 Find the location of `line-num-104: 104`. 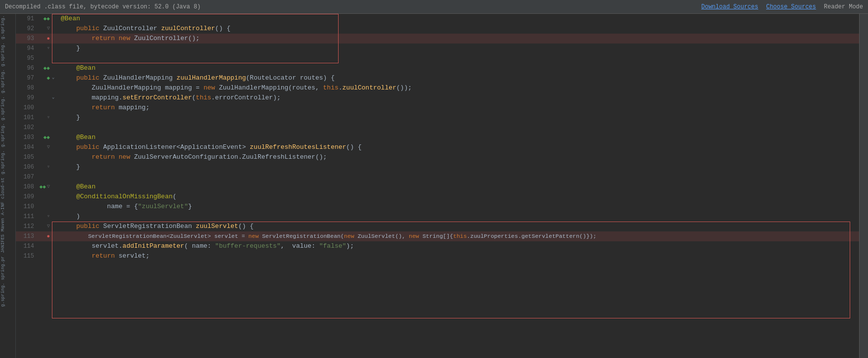

line-num-104: 104 is located at coordinates (27, 147).